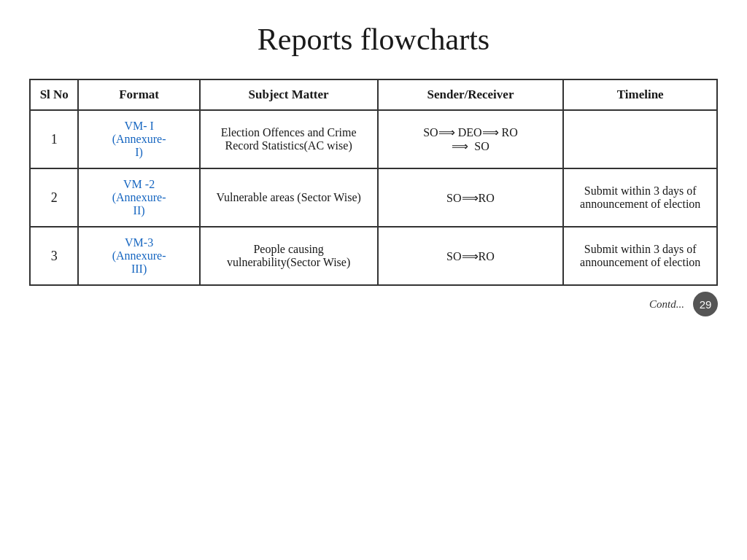 Image resolution: width=747 pixels, height=560 pixels. Describe the element at coordinates (640, 256) in the screenshot. I see `cell-timeline-3: Submit within 3 days of announcement of …` at that location.